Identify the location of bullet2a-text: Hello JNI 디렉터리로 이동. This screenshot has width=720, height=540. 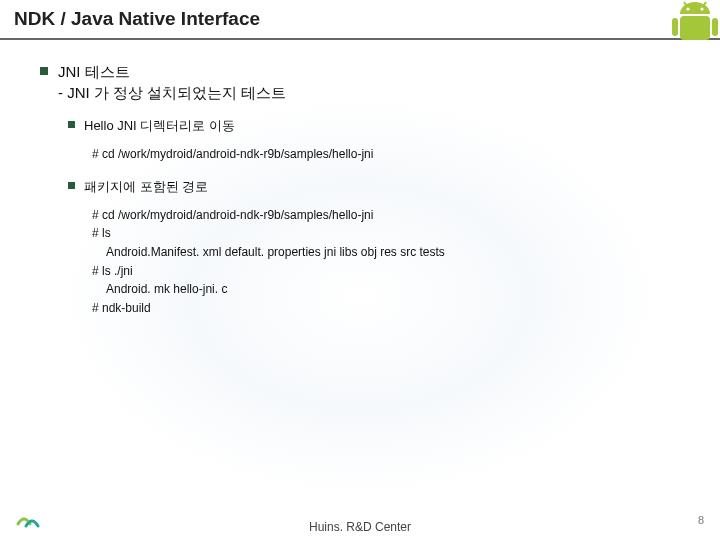
(160, 126).